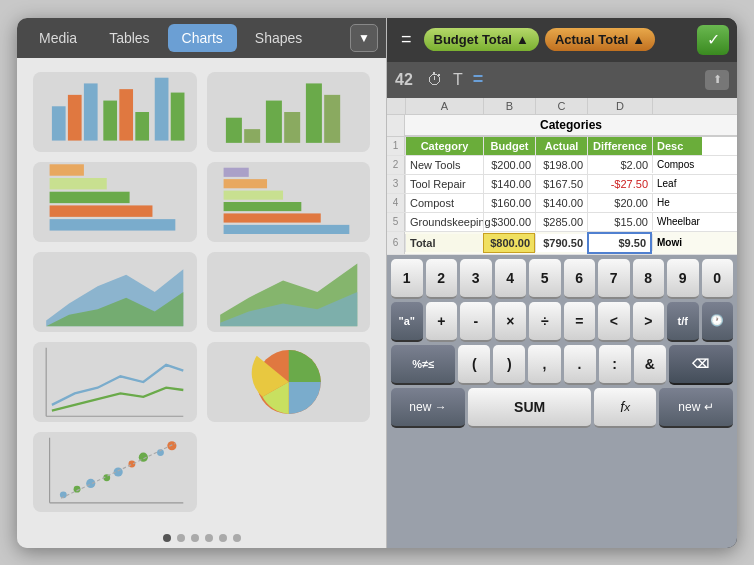 The height and width of the screenshot is (565, 754). Describe the element at coordinates (444, 243) in the screenshot. I see `cell-6-a: Total` at that location.